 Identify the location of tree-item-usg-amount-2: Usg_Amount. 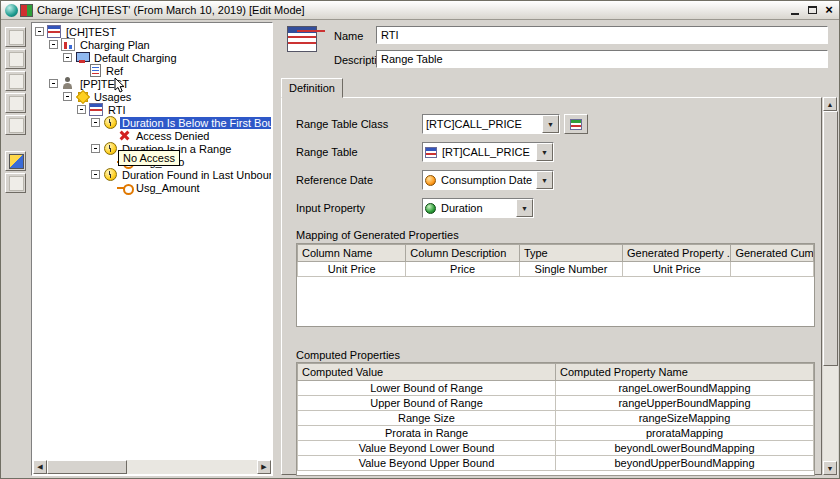
(152, 188).